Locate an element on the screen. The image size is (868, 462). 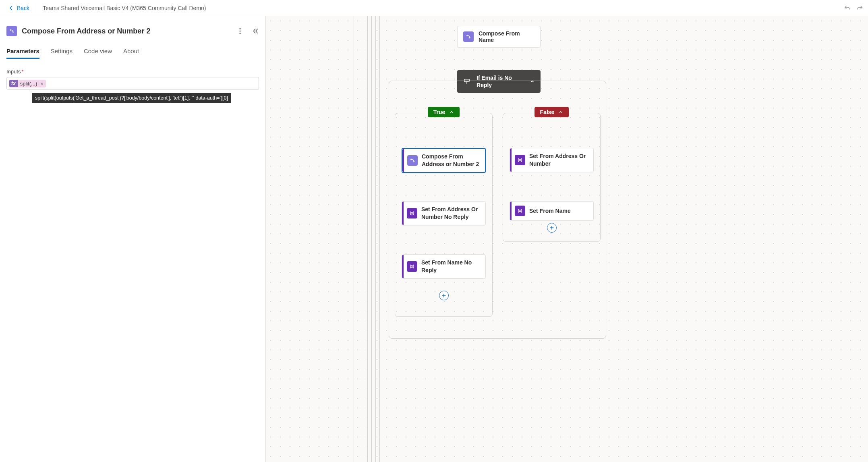
inputs-field: fx split(...) × split(split(outputs('Get… is located at coordinates (133, 83).